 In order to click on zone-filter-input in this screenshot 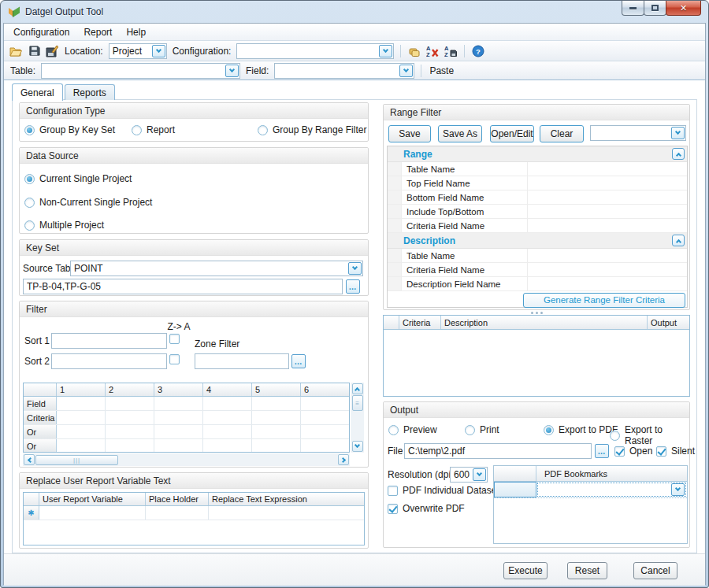, I will do `click(242, 361)`.